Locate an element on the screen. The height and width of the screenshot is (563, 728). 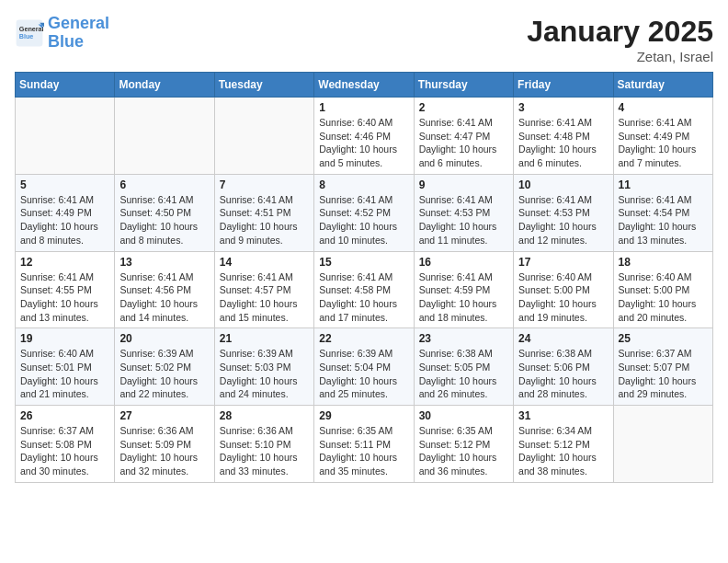
day-info: Sunrise: 6:39 AM Sunset: 5:04 PM Dayligh… is located at coordinates (364, 373).